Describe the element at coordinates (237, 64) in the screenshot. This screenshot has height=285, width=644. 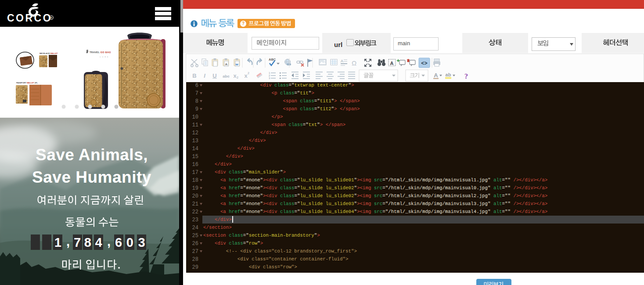
I see `svg-text: w` at that location.